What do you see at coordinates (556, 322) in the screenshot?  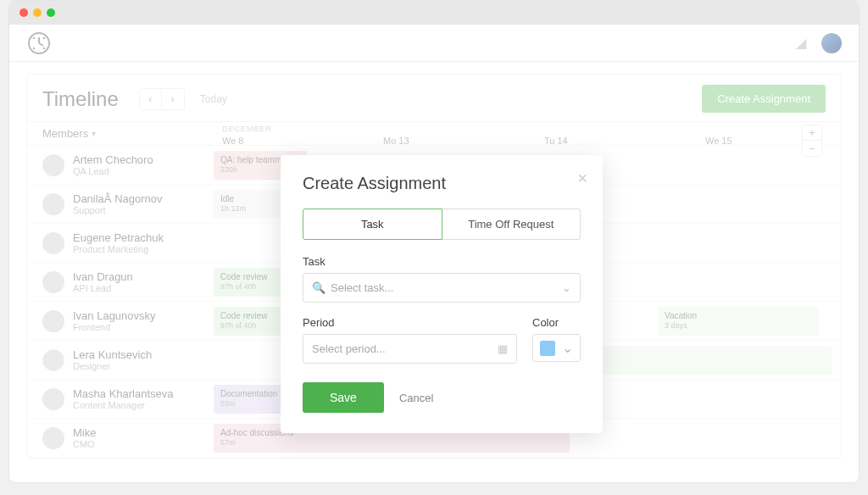 I see `color-field-label: Color` at bounding box center [556, 322].